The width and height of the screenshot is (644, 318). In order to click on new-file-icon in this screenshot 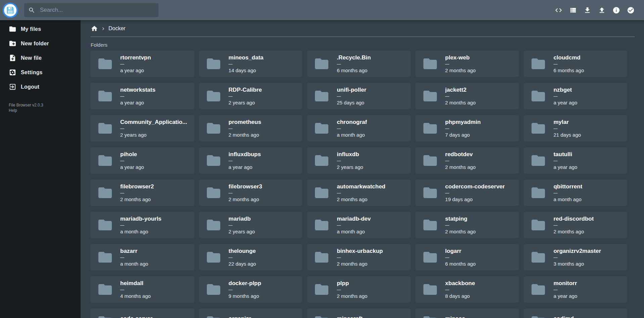, I will do `click(13, 58)`.